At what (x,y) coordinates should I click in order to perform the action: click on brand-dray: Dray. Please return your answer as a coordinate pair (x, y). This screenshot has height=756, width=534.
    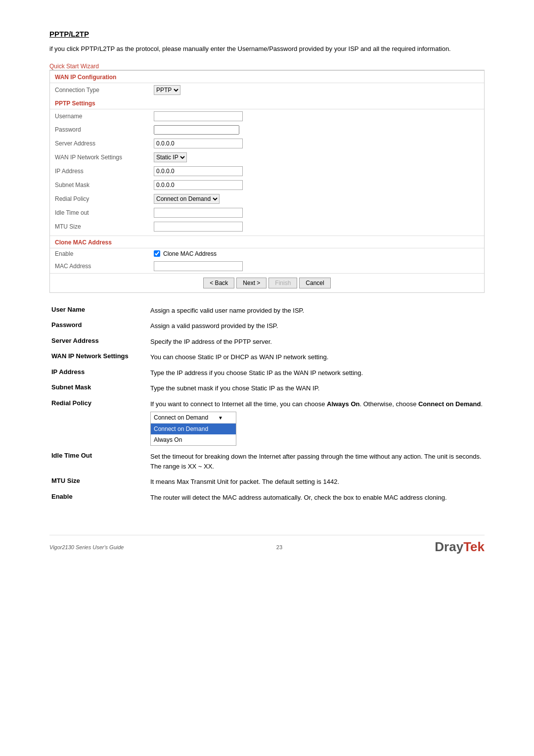
    Looking at the image, I should click on (449, 547).